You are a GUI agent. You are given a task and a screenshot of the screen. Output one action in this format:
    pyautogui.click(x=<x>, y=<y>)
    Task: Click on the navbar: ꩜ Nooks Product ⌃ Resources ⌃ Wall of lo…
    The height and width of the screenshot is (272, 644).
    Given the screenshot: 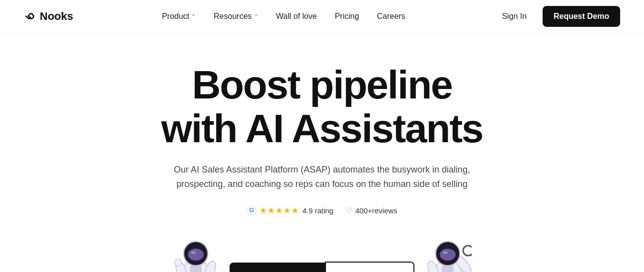 What is the action you would take?
    pyautogui.click(x=322, y=17)
    